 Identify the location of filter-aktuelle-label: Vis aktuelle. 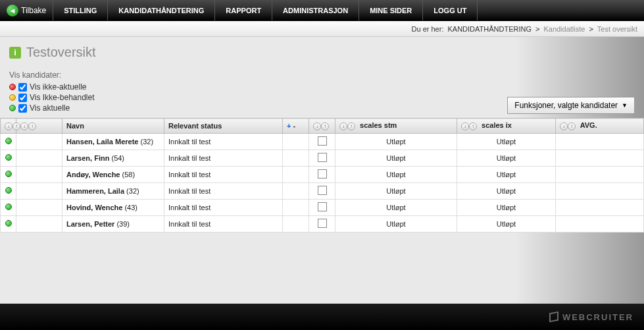
(50, 108).